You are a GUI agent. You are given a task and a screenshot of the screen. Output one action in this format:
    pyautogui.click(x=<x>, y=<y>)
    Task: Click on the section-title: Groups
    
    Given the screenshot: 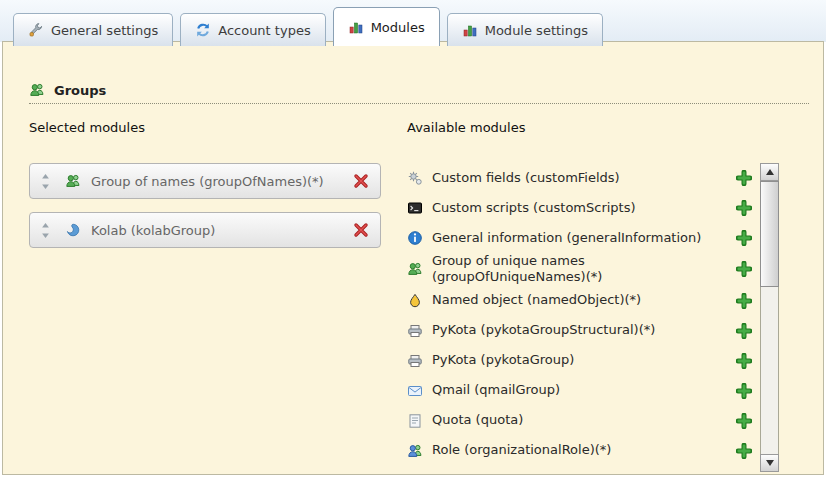 What is the action you would take?
    pyautogui.click(x=80, y=90)
    